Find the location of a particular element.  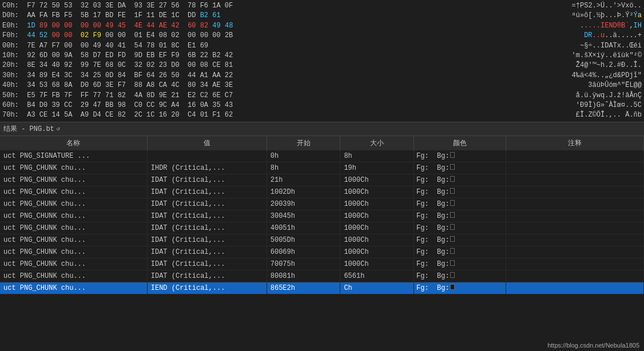

col-header-note: 注释 is located at coordinates (574, 143).